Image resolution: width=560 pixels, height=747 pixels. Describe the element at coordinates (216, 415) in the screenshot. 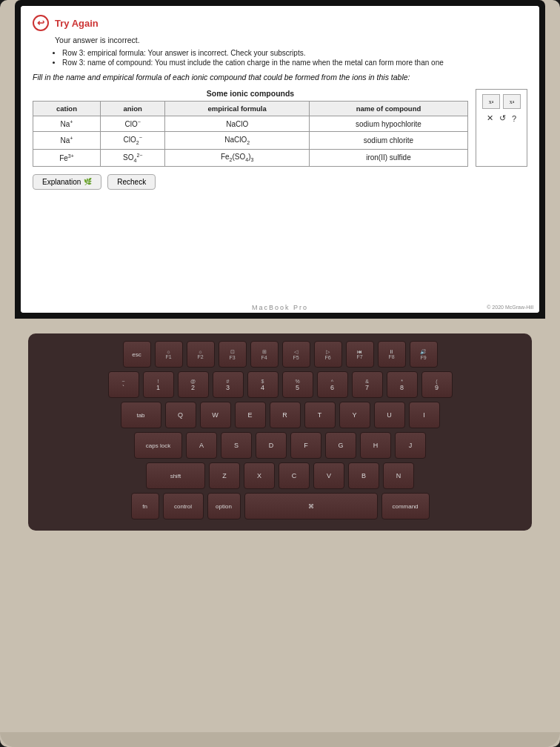

I see `key-w: W` at that location.